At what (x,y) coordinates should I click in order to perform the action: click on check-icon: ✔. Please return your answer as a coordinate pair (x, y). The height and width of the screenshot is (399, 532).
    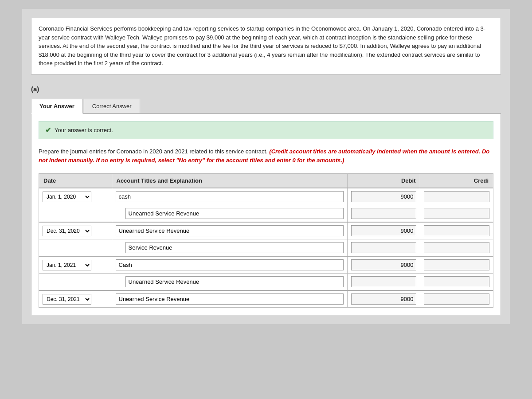
    Looking at the image, I should click on (48, 130).